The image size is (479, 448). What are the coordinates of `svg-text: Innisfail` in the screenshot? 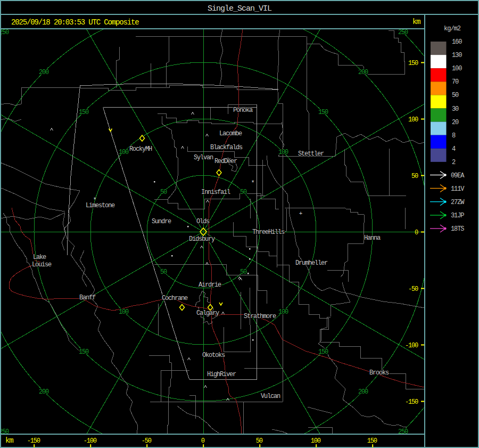 It's located at (216, 192).